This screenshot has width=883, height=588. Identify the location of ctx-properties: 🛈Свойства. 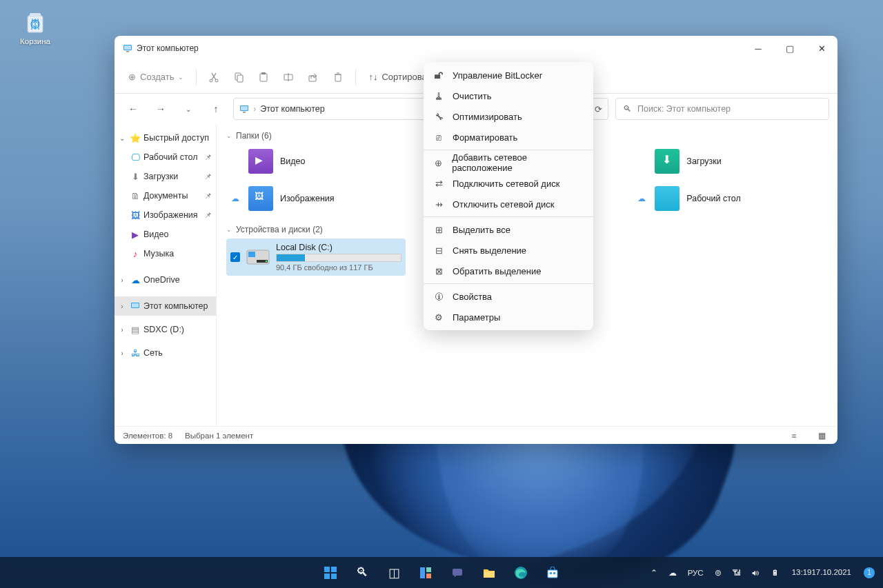
(508, 296).